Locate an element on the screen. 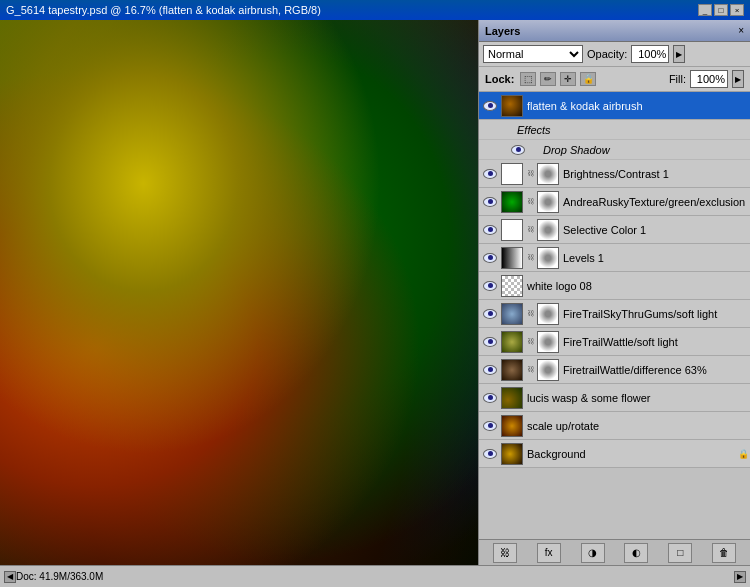  delete-button: 🗑 is located at coordinates (724, 553).